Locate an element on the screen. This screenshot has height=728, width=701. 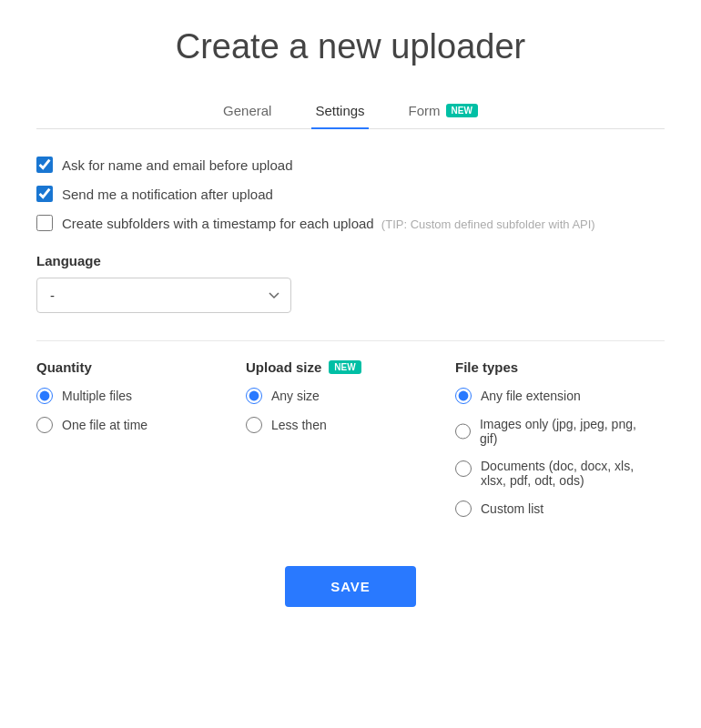
radio-one-file is located at coordinates (45, 425).